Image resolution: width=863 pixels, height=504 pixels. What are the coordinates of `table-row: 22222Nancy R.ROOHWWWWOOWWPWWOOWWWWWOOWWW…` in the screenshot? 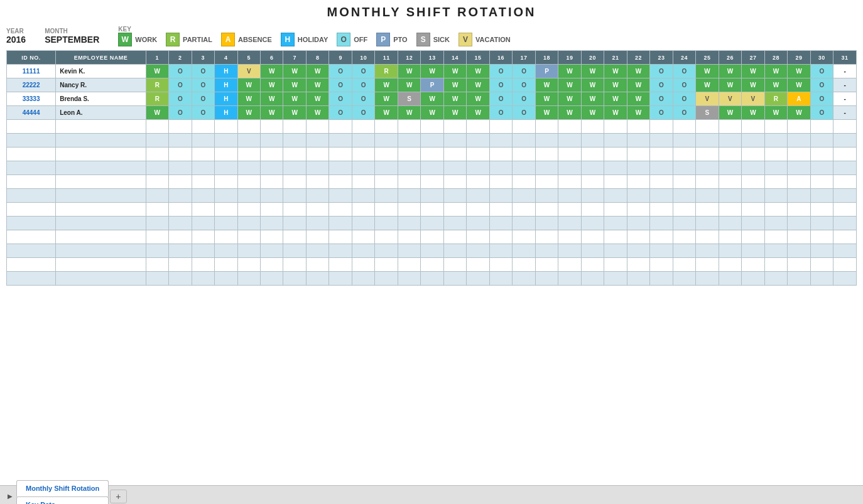 It's located at (432, 85).